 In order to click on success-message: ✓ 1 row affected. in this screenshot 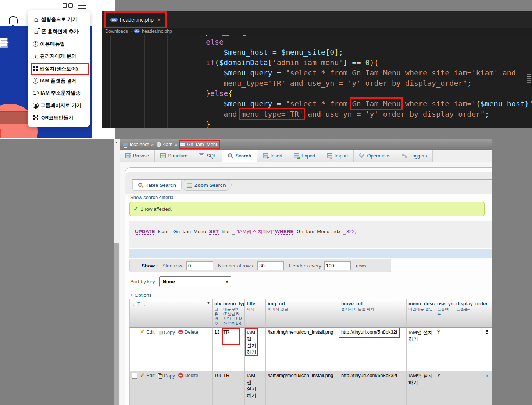, I will do `click(307, 209)`.